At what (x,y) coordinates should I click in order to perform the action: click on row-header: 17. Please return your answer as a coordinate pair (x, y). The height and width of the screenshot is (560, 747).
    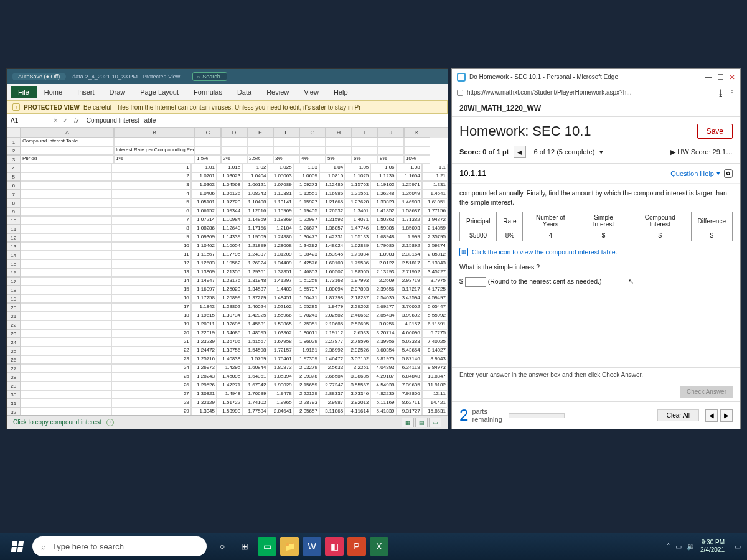
    Looking at the image, I should click on (14, 281).